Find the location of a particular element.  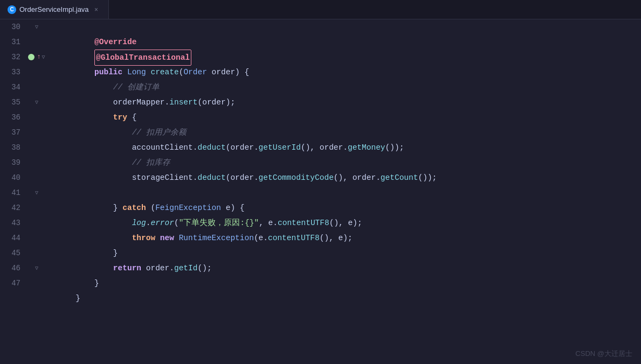

keyword-try: try is located at coordinates (101, 117).